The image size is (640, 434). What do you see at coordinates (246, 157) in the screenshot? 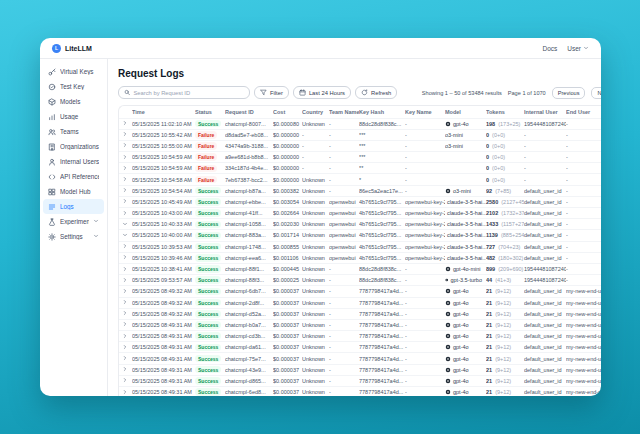
I see `request-id-cell: a9ee681d-b8b8...` at bounding box center [246, 157].